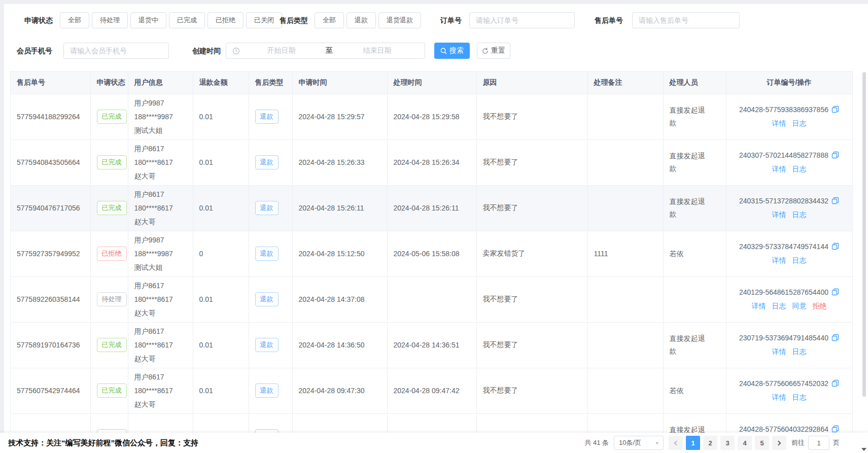 The image size is (868, 453). I want to click on status-option-5: 已关闭, so click(264, 20).